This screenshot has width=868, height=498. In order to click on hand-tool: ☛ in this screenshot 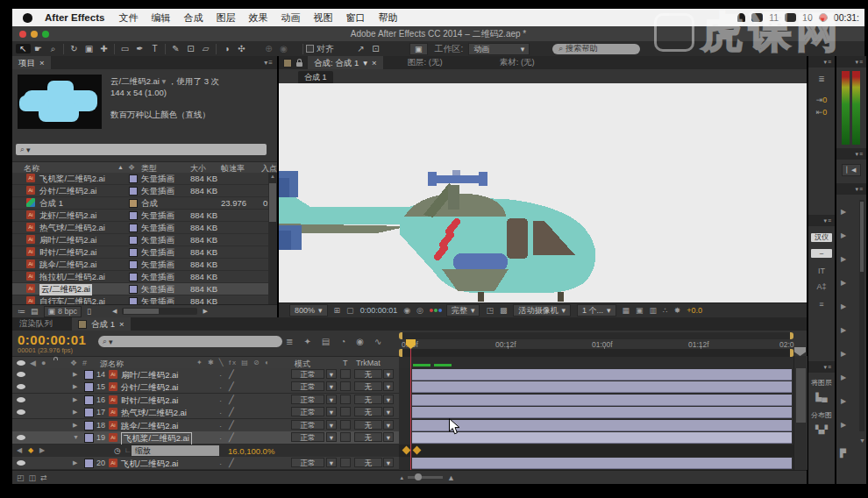, I will do `click(39, 49)`.